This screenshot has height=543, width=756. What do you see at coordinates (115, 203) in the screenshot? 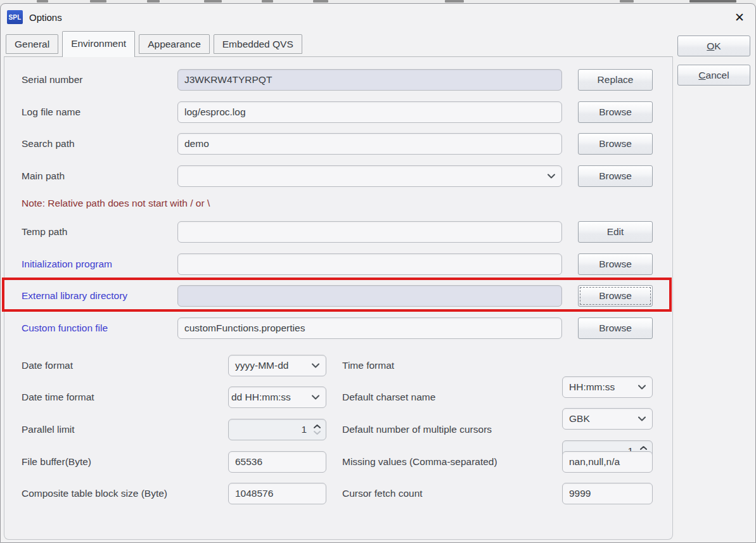
I see `relative-path-note: Note: Relative path does not start with …` at bounding box center [115, 203].